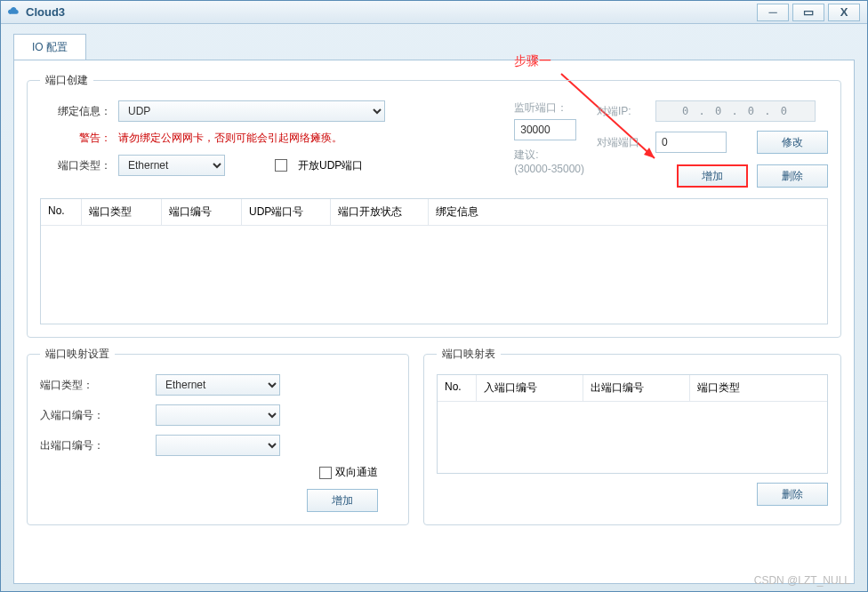  What do you see at coordinates (622, 142) in the screenshot?
I see `label-peer-port: 对端端口` at bounding box center [622, 142].